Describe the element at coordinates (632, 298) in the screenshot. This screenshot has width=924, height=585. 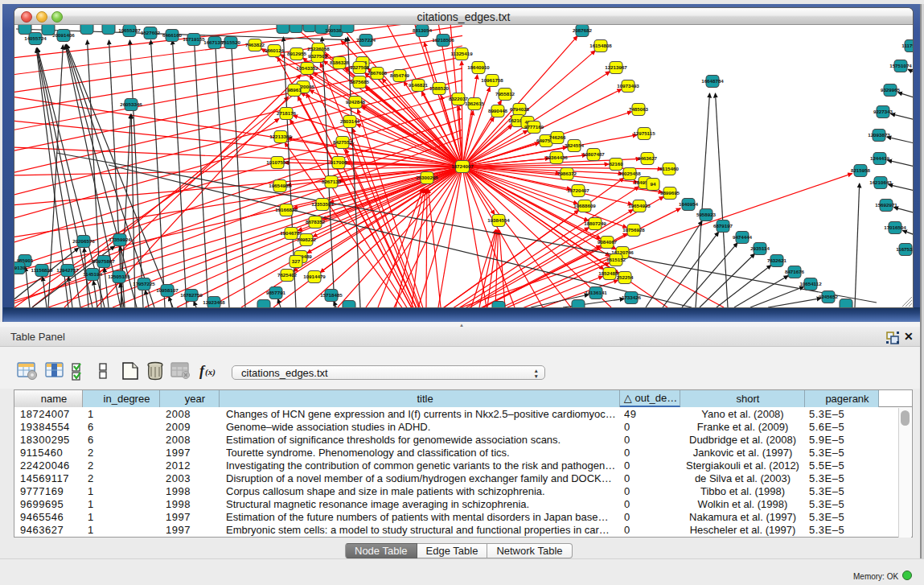
I see `svg-text: 1733426` at that location.